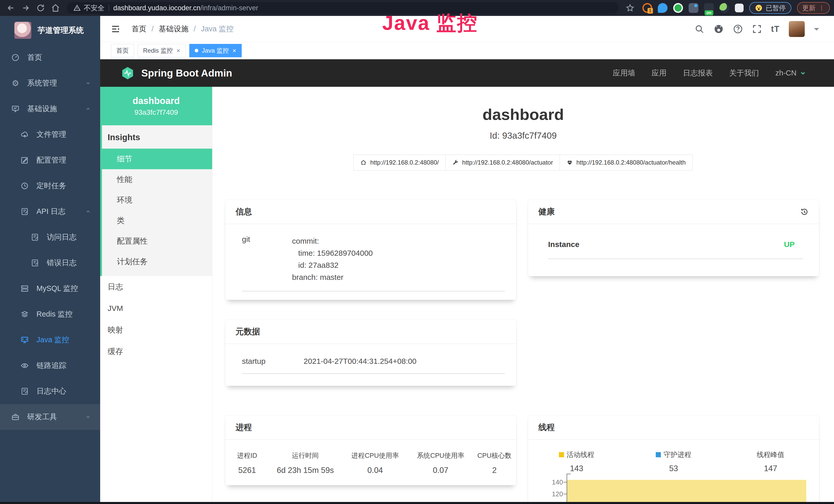  Describe the element at coordinates (51, 212) in the screenshot. I see `sidebar-item-label: API 日志` at that location.